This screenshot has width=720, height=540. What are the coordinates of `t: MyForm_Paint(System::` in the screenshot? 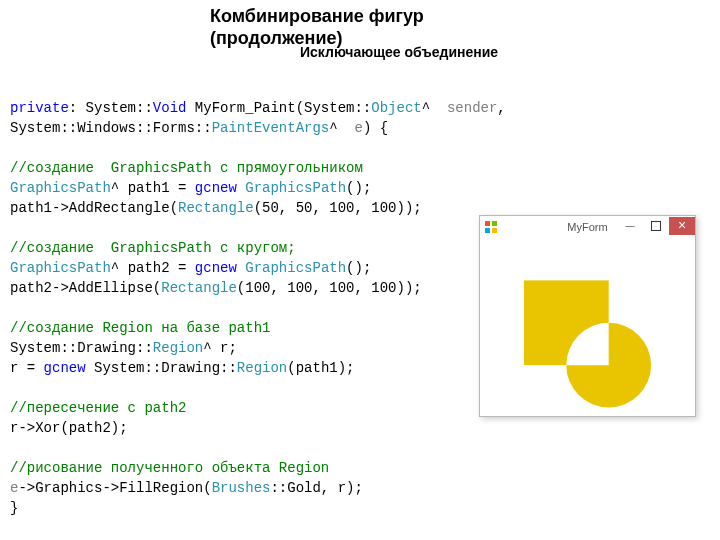 It's located at (278, 108).